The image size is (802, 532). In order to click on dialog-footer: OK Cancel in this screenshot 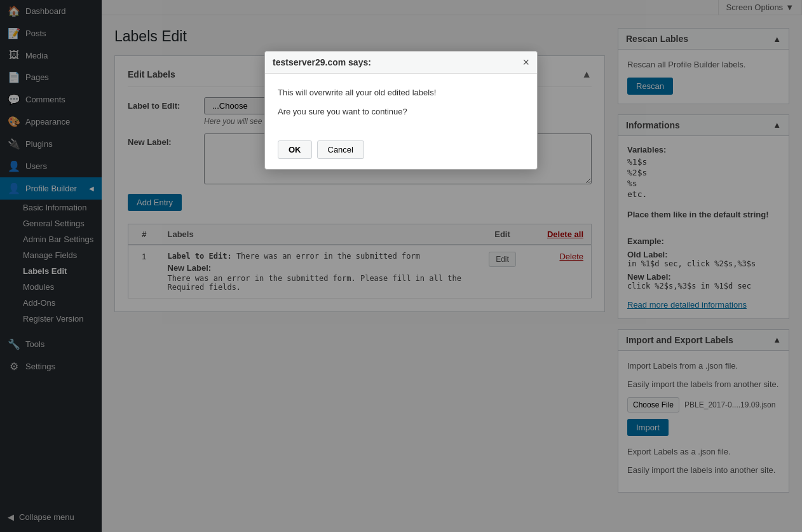, I will do `click(401, 151)`.